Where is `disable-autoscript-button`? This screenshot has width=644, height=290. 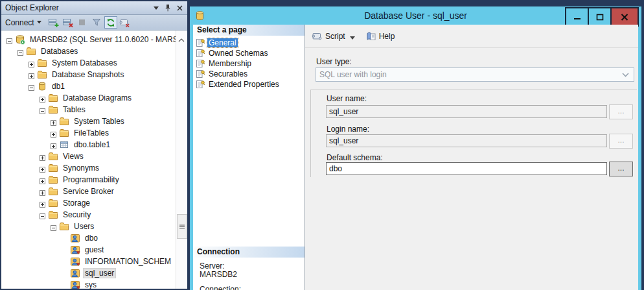
disable-autoscript-button is located at coordinates (125, 22).